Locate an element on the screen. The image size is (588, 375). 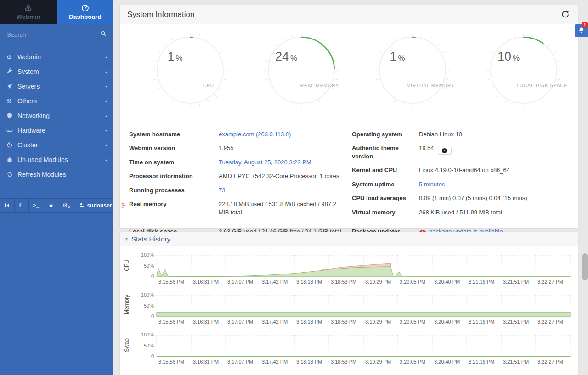
sidebar-item-webmin: ⚙Webmin◂ is located at coordinates (57, 57).